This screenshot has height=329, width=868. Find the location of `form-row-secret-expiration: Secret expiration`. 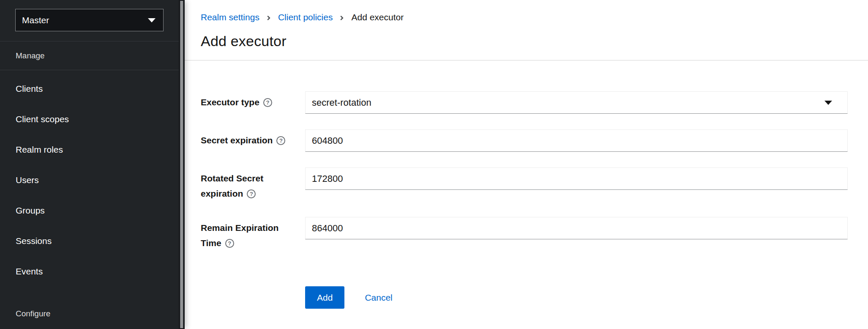

form-row-secret-expiration: Secret expiration is located at coordinates (524, 140).